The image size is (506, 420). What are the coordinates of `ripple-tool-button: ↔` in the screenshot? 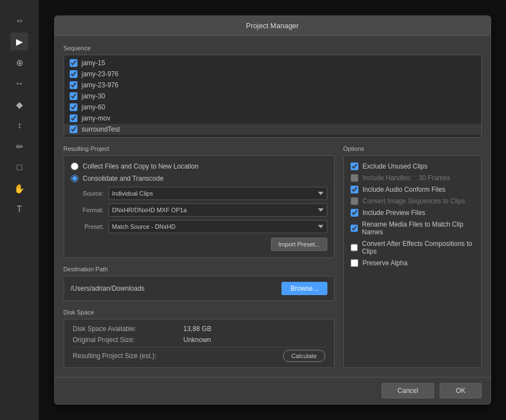 It's located at (19, 83).